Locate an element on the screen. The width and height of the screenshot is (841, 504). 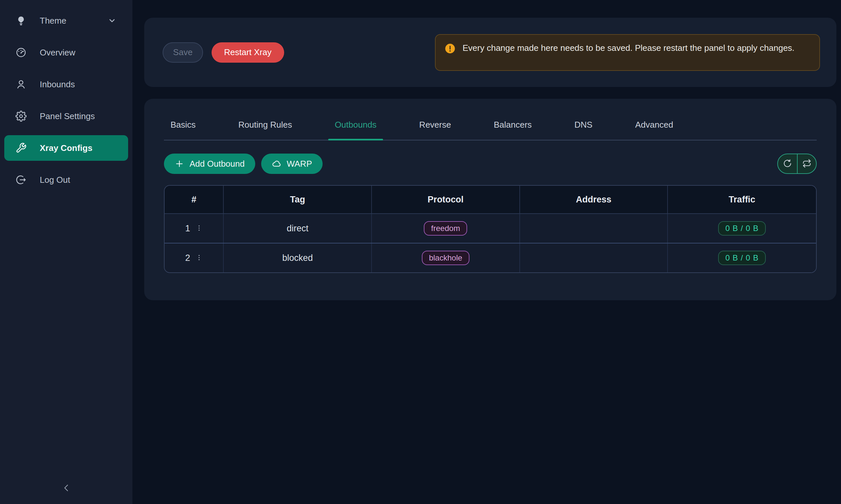
sidebar-item-label: Theme is located at coordinates (53, 21).